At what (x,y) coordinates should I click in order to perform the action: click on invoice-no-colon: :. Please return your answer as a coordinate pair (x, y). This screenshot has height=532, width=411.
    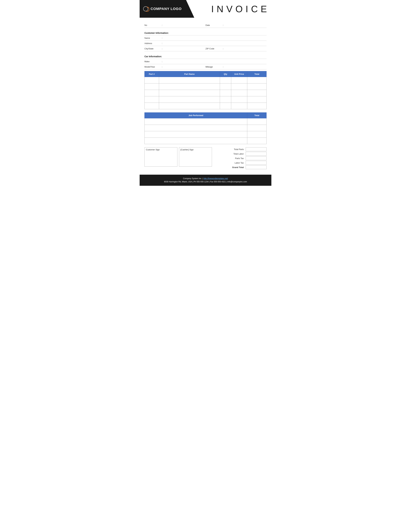
    Looking at the image, I should click on (162, 25).